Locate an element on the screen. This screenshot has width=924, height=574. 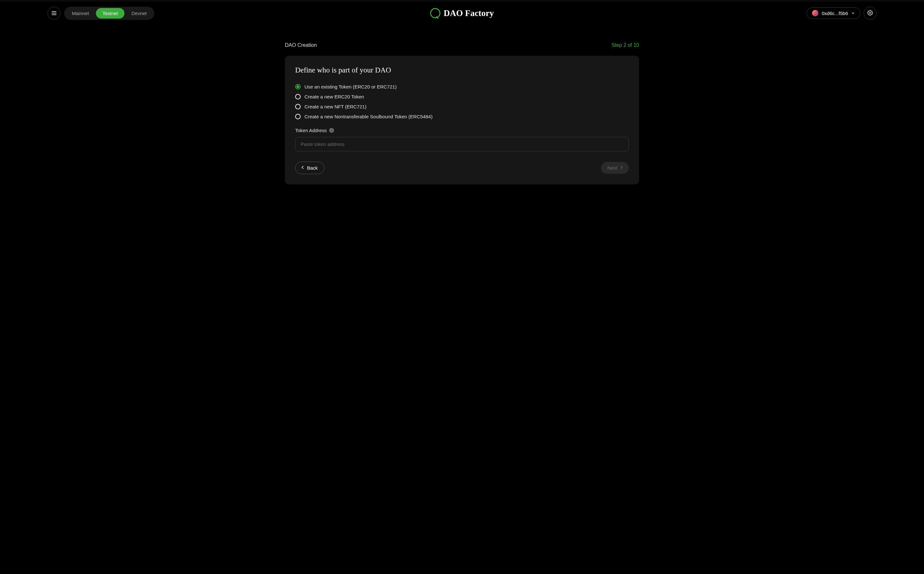
wallet-address: 0xd6c...f5b6 is located at coordinates (835, 13).